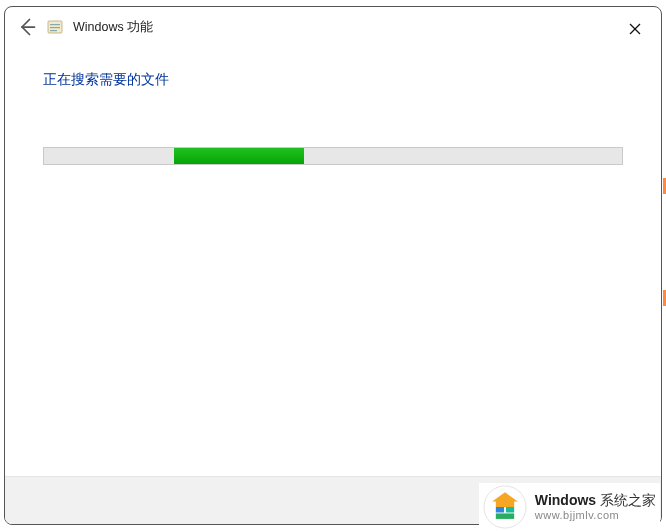 Image resolution: width=666 pixels, height=531 pixels. I want to click on watermark-url: www.bjjmlv.com, so click(596, 516).